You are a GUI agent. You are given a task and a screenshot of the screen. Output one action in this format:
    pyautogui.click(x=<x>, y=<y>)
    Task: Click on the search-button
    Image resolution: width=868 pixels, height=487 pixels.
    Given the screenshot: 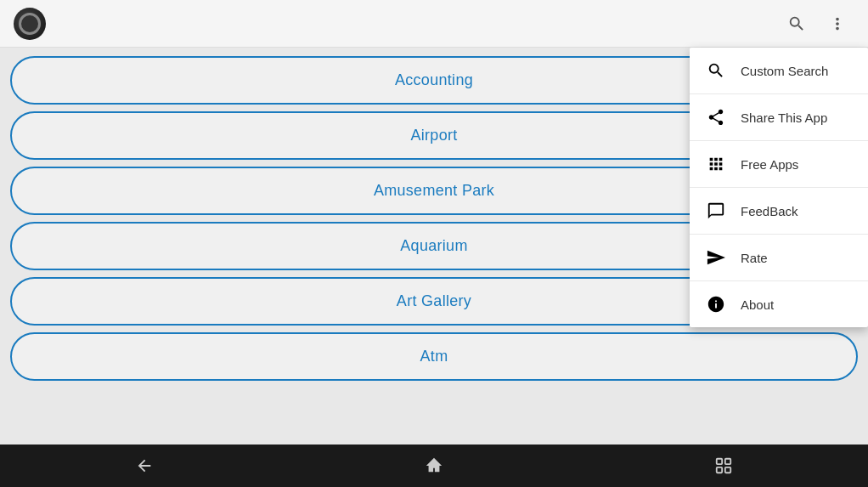 What is the action you would take?
    pyautogui.click(x=797, y=24)
    